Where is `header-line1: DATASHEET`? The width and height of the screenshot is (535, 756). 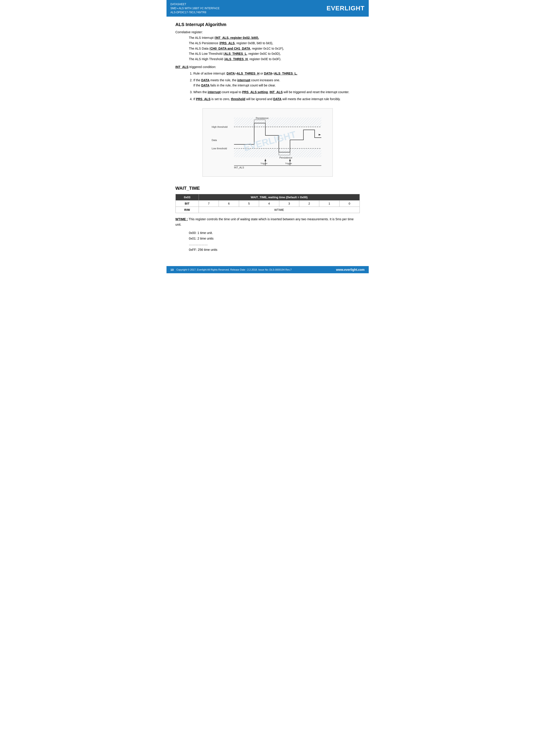
header-line1: DATASHEET is located at coordinates (195, 4).